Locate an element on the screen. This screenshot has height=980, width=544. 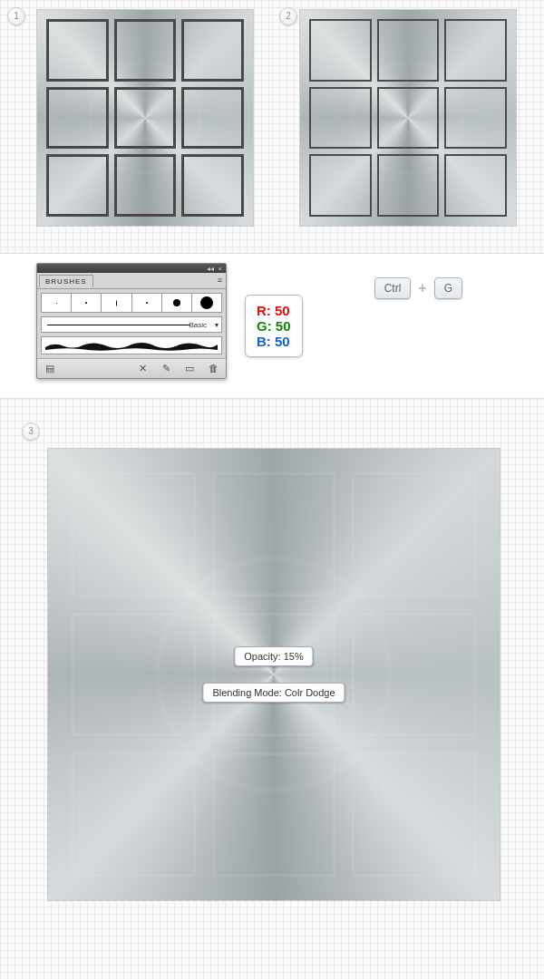
blending-mode-pill: Blending Mode: Colr Dodge is located at coordinates (274, 693).